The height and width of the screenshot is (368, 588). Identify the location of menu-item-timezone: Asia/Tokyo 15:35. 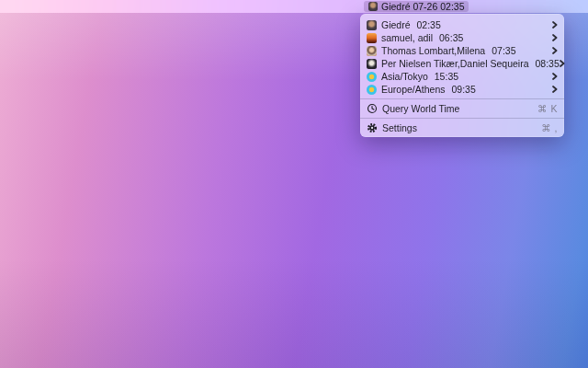
(462, 76).